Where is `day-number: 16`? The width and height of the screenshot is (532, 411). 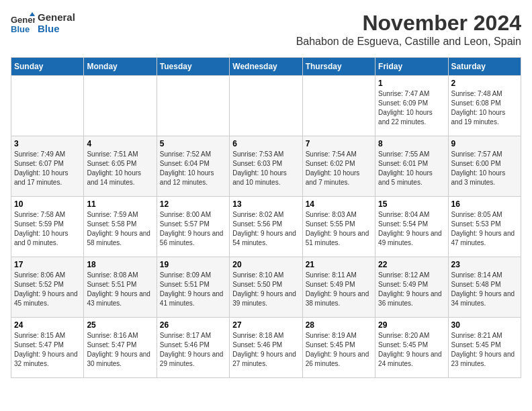
day-number: 16 is located at coordinates (485, 204).